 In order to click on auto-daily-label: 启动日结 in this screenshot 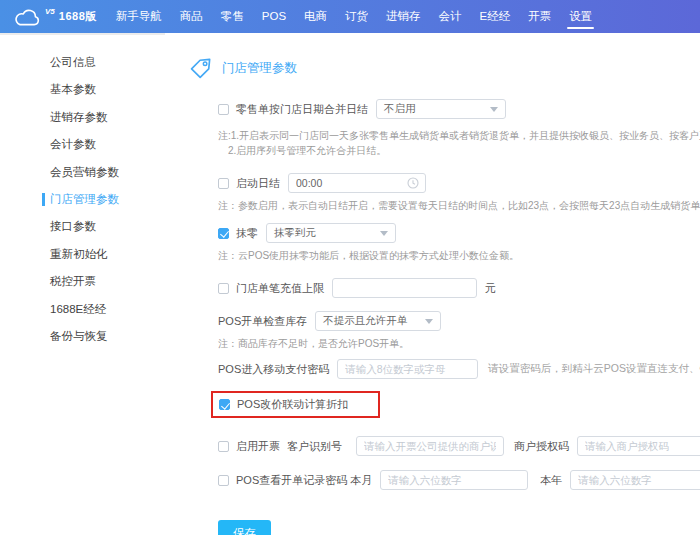, I will do `click(258, 184)`.